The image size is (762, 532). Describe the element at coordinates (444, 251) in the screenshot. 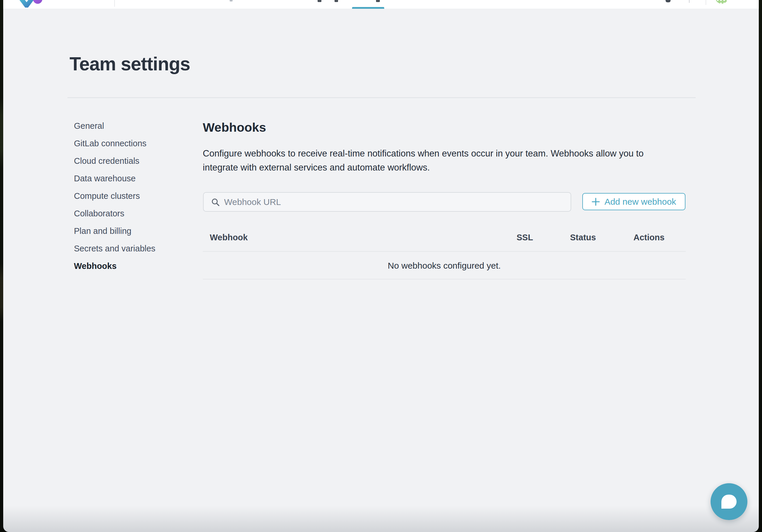

I see `table-header-divider` at that location.